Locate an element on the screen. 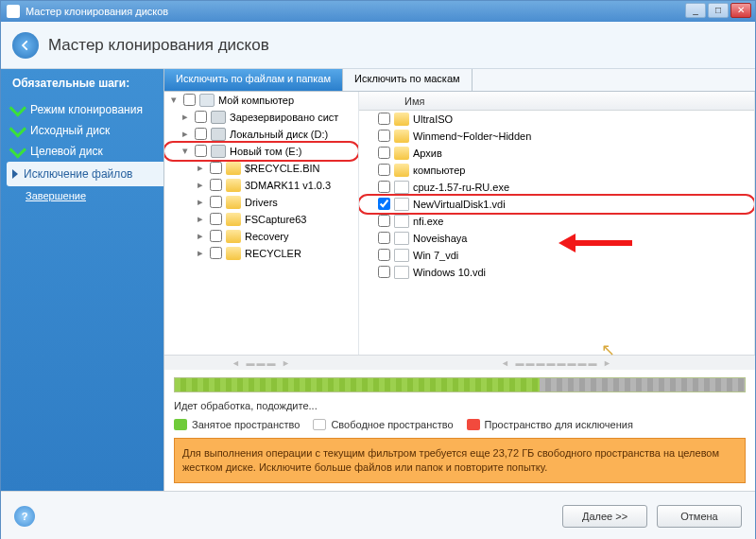 This screenshot has height=539, width=756. tree-item-label: FSCapture63 is located at coordinates (276, 219).